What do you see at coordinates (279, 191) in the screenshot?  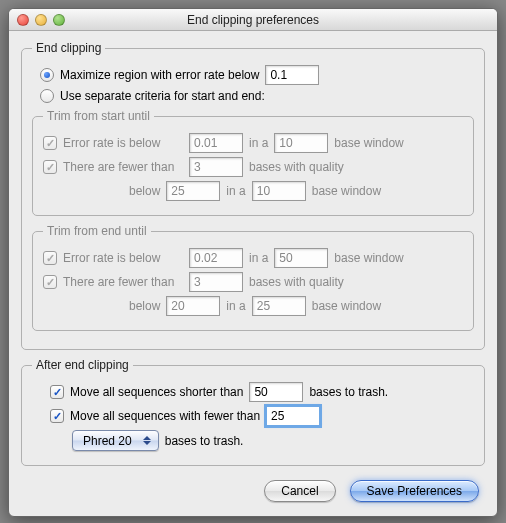 I see `start-qual-window-input` at bounding box center [279, 191].